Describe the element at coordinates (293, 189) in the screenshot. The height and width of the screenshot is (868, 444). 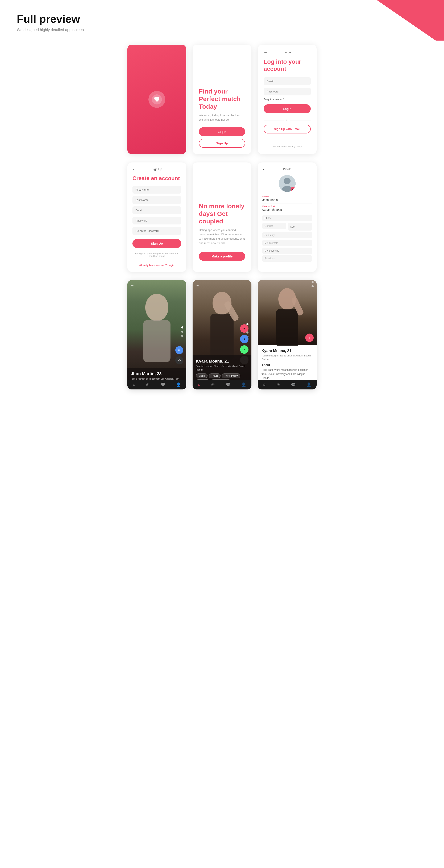
I see `camera-badge: 📷` at that location.